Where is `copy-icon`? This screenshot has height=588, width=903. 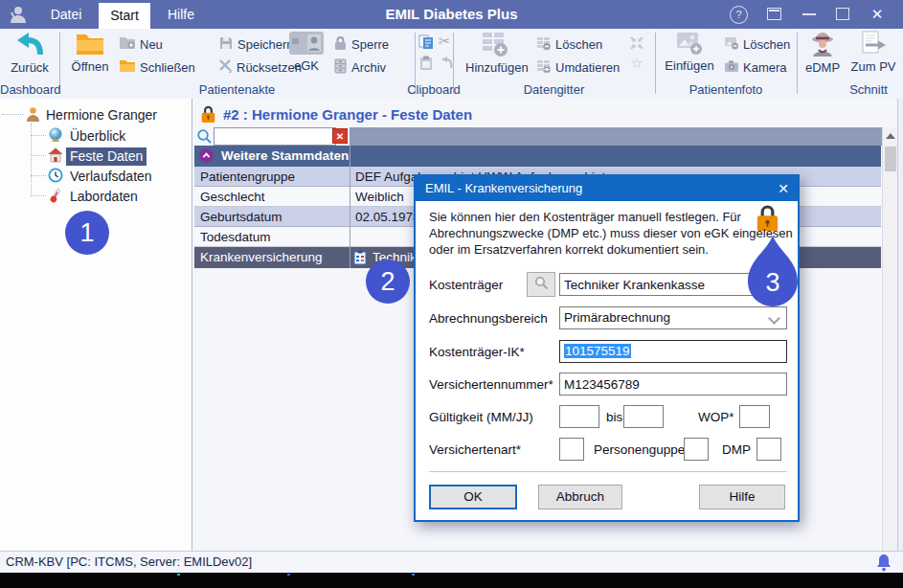 copy-icon is located at coordinates (426, 44).